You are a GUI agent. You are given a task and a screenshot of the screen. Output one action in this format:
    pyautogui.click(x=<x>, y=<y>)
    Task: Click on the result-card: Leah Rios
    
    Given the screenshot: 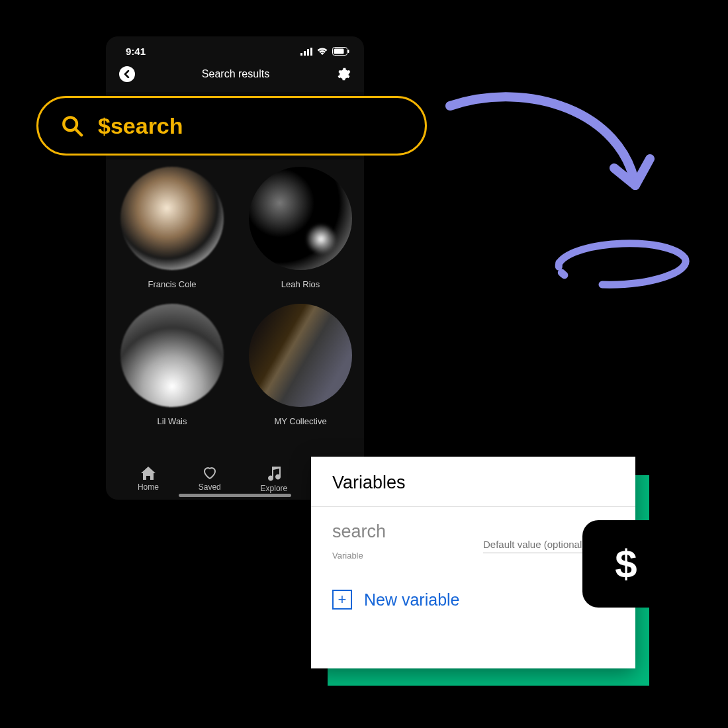 What is the action you would take?
    pyautogui.click(x=300, y=228)
    